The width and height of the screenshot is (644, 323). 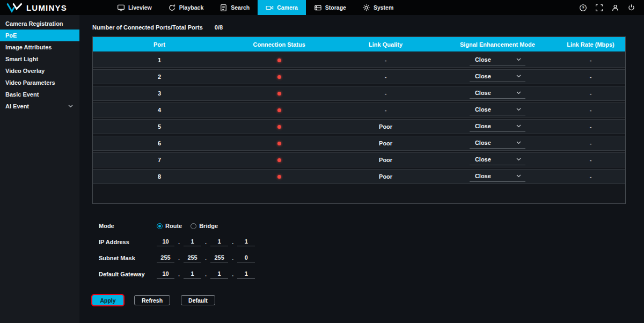 I want to click on sidebar-item-smart-light: Smart Light, so click(x=40, y=59).